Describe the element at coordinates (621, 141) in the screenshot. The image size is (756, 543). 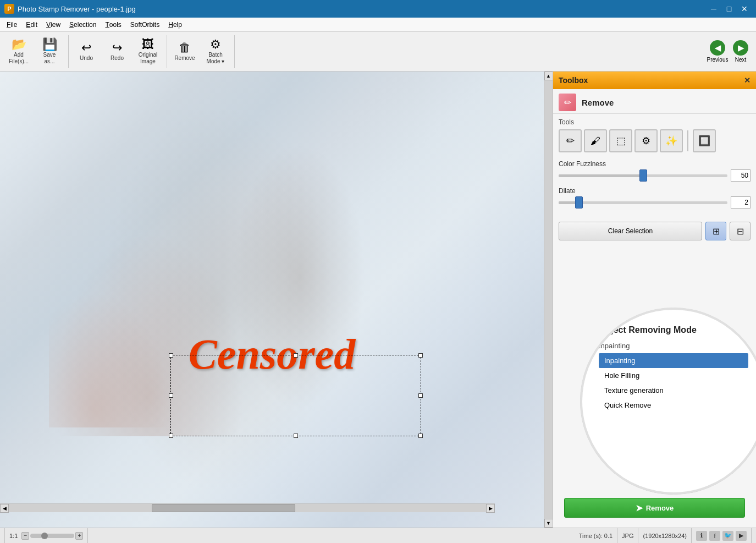
I see `selection-rect-tool: ⬚` at that location.